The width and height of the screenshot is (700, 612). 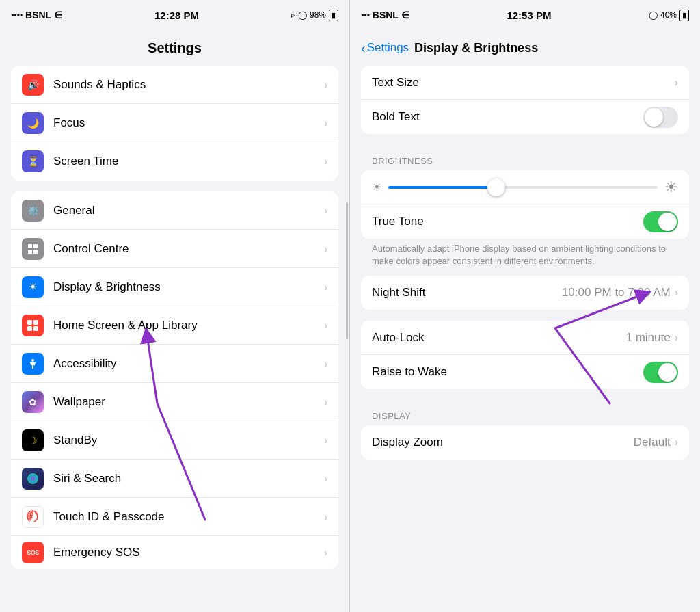 I want to click on settings-item-standby: ☽ StandBy ›, so click(x=175, y=440).